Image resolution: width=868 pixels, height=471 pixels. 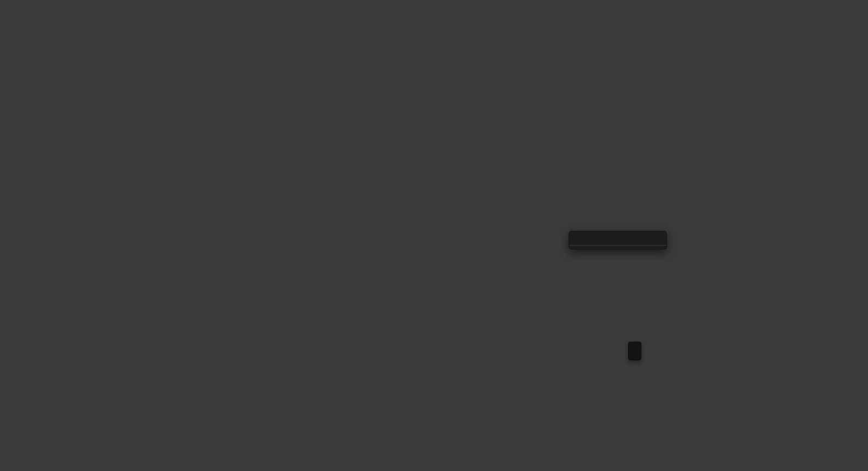 What do you see at coordinates (618, 239) in the screenshot?
I see `menu-title` at bounding box center [618, 239].